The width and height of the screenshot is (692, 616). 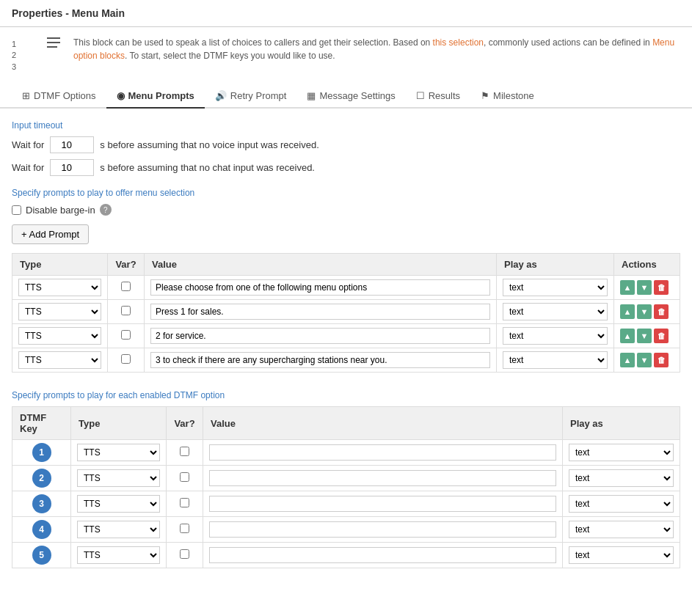 What do you see at coordinates (72, 167) in the screenshot?
I see `chat-timeout-input` at bounding box center [72, 167].